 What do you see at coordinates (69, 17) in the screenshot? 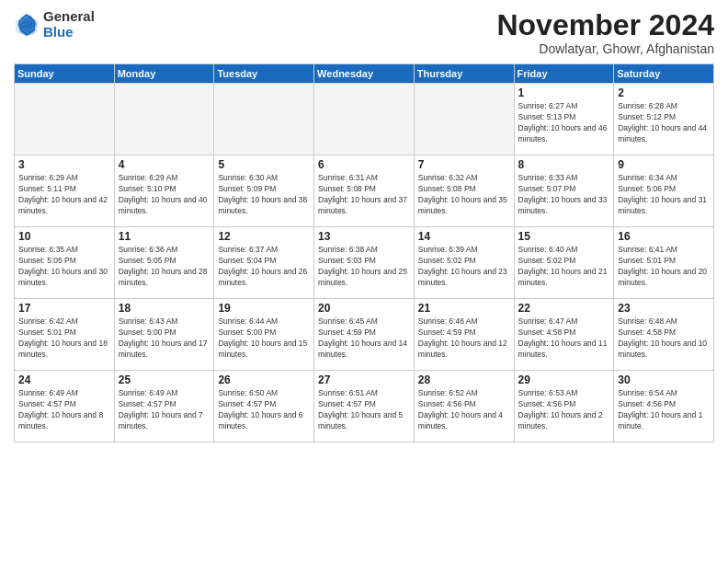
I see `logo-general: General` at bounding box center [69, 17].